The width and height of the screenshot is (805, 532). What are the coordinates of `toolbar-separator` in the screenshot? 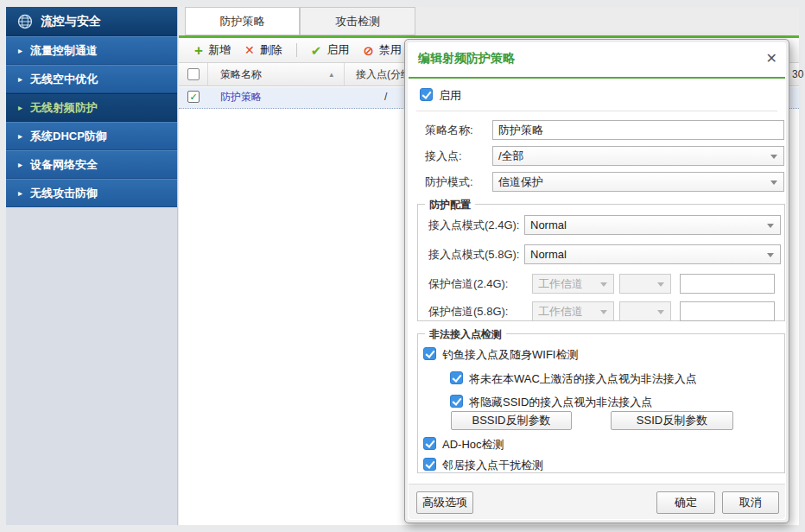 It's located at (297, 50).